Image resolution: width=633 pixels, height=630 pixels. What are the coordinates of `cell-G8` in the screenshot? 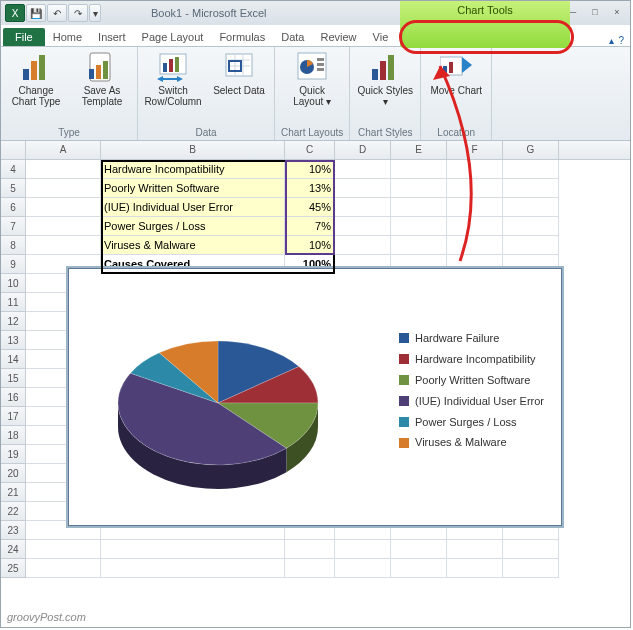 It's located at (531, 246).